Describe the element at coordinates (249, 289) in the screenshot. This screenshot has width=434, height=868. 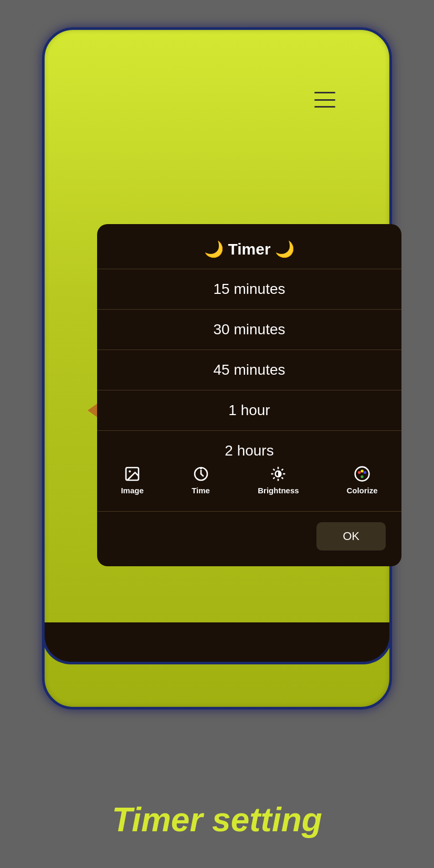
I see `timer-item-15min: 15 minutes` at that location.